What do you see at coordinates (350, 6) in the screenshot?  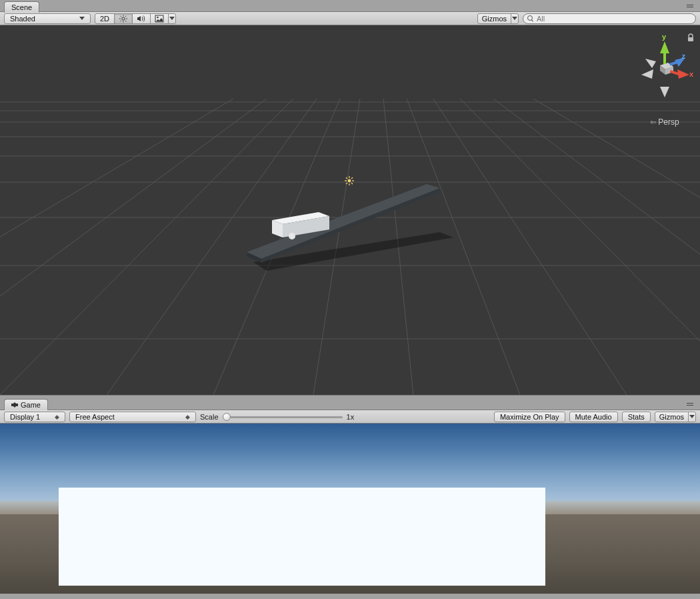 I see `scene-tabbar: Scene` at bounding box center [350, 6].